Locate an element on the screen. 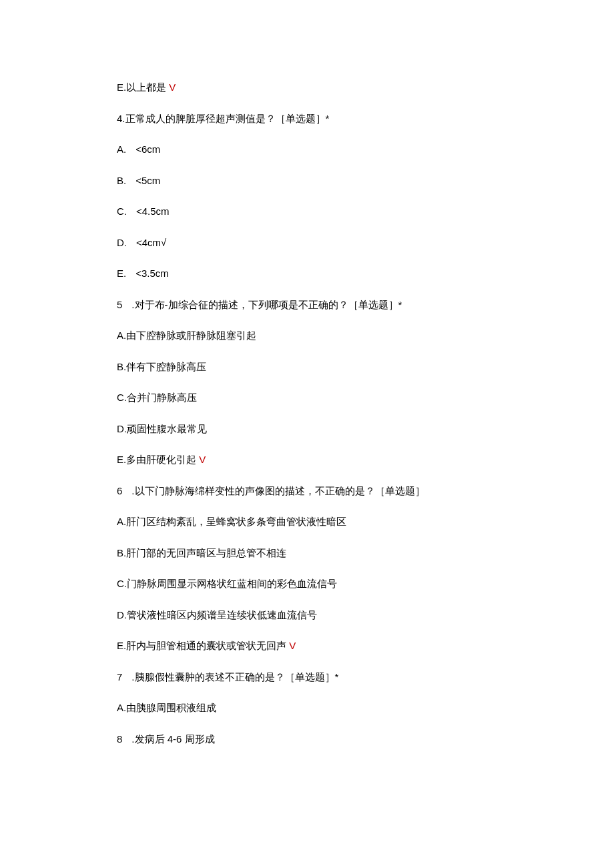 This screenshot has height=868, width=614. q6-option-e: E.肝内与胆管相通的囊状或管状无回声 V is located at coordinates (307, 646).